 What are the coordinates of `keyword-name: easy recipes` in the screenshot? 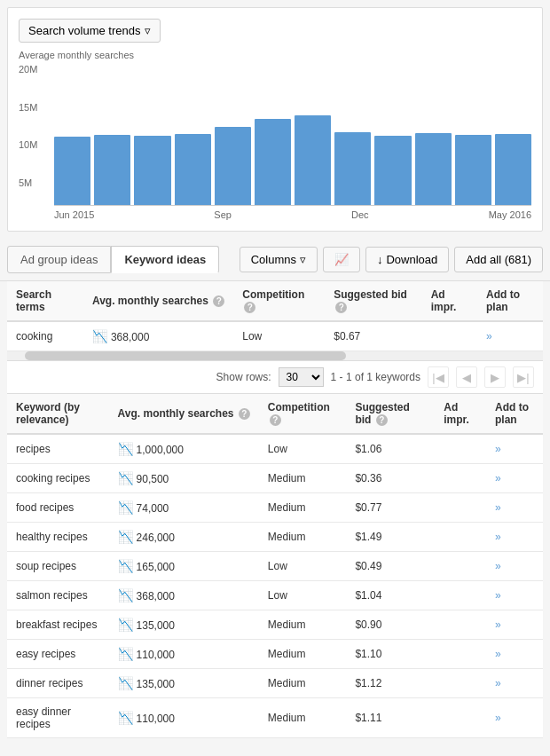 It's located at (59, 655).